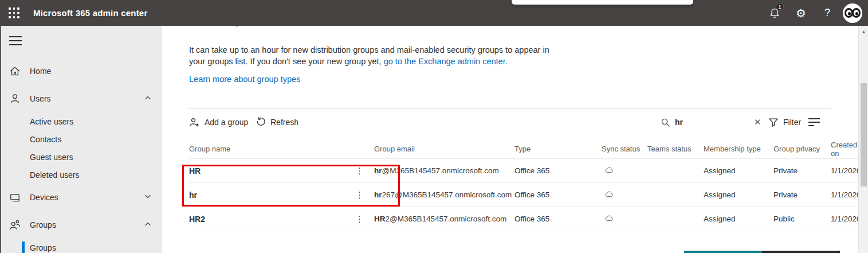 This screenshot has height=253, width=868. What do you see at coordinates (446, 61) in the screenshot?
I see `exchange-admin-center-link: go to the Exchange admin center.` at bounding box center [446, 61].